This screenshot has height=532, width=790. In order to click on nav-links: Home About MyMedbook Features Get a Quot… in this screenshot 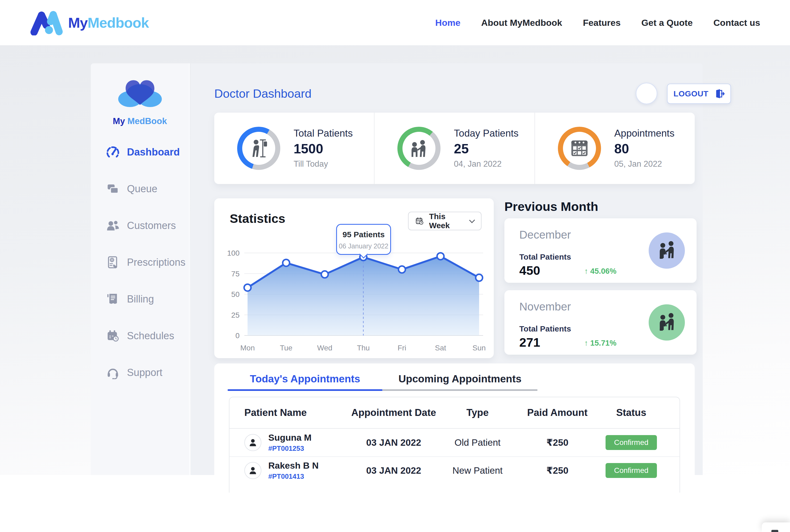, I will do `click(598, 23)`.